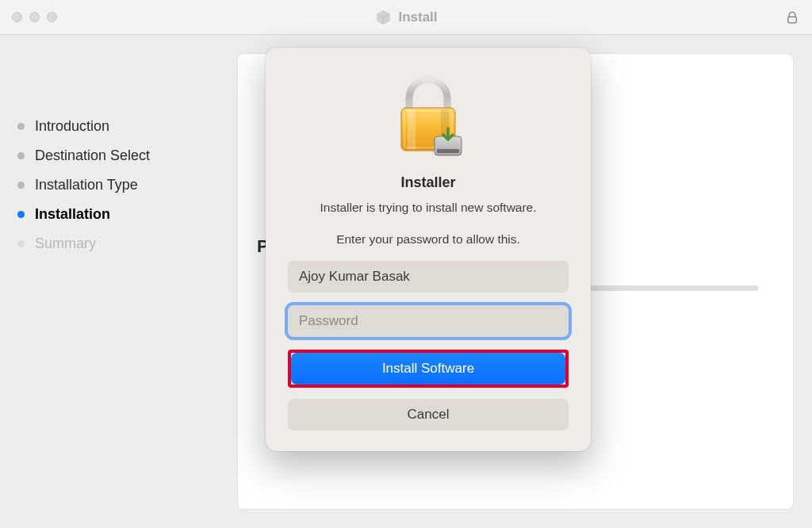  Describe the element at coordinates (406, 17) in the screenshot. I see `titlebar: Install` at that location.